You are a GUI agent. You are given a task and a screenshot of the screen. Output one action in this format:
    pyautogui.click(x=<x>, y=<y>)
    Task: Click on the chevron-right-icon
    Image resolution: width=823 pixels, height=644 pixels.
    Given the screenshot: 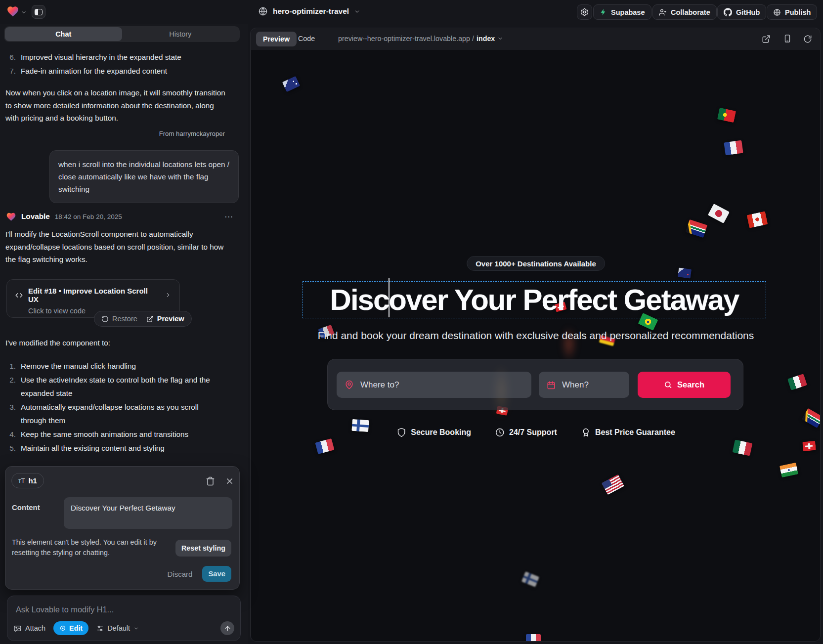 What is the action you would take?
    pyautogui.click(x=168, y=295)
    